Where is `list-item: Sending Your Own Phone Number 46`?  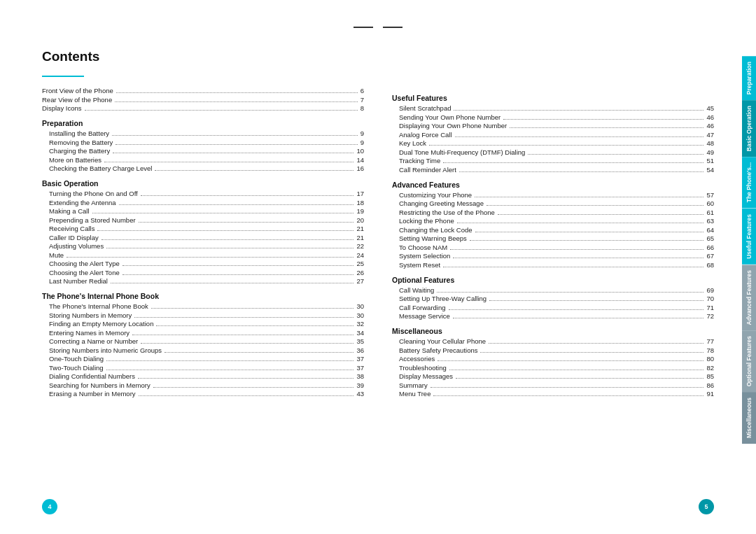 list-item: Sending Your Own Phone Number 46 is located at coordinates (553, 118).